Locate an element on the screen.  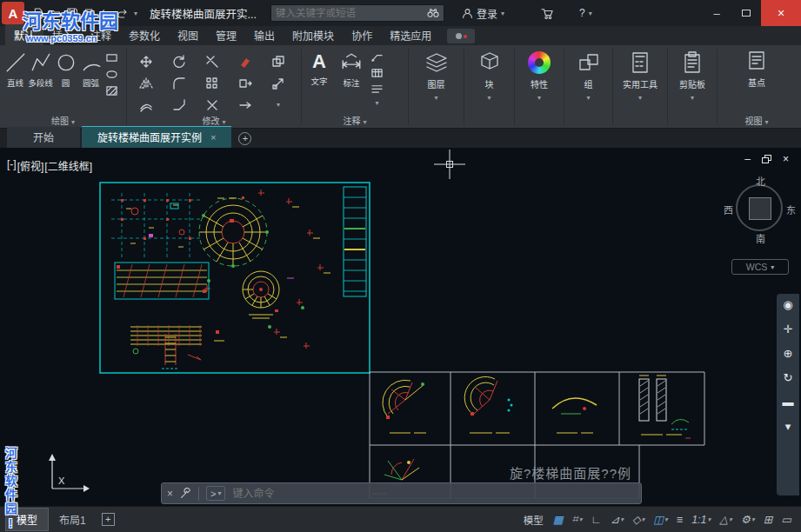
osnap-icon: ◫▾ is located at coordinates (661, 520).